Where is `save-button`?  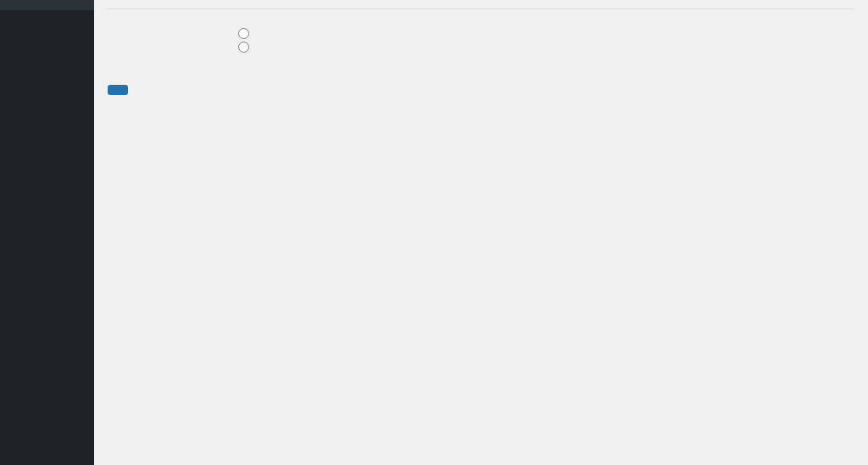 save-button is located at coordinates (118, 90).